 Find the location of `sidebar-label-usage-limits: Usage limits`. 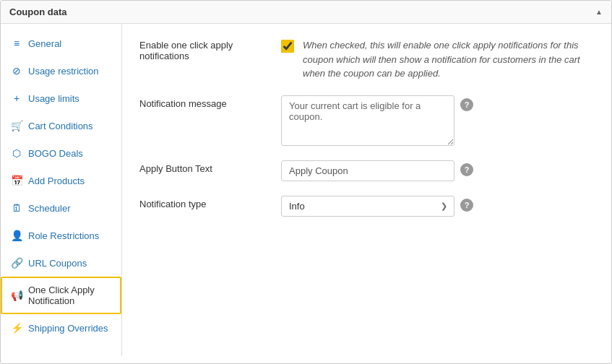

sidebar-label-usage-limits: Usage limits is located at coordinates (53, 98).